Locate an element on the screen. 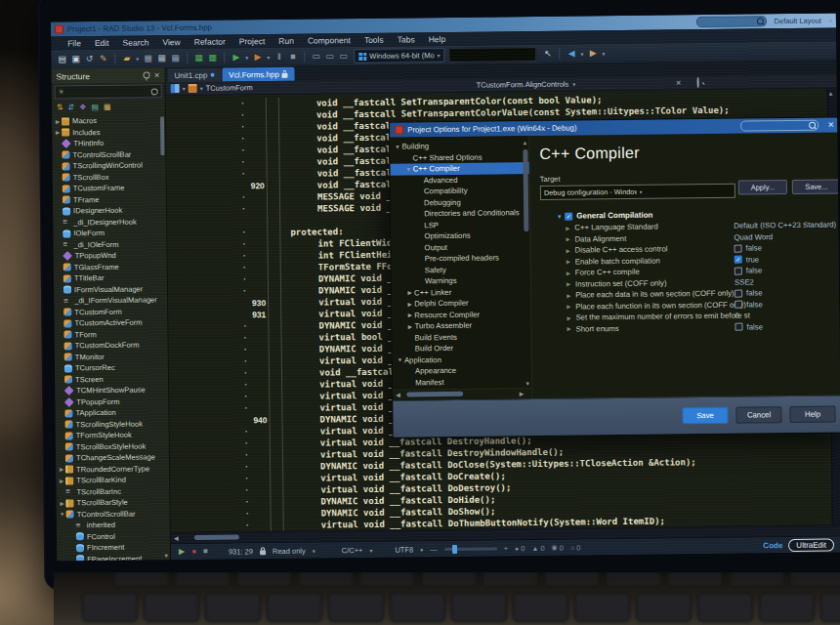  menu-item-component: Component is located at coordinates (329, 41).